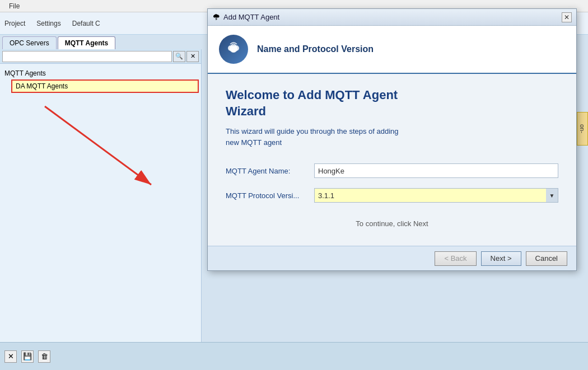  I want to click on dialog-title-icon: 🌩, so click(216, 17).